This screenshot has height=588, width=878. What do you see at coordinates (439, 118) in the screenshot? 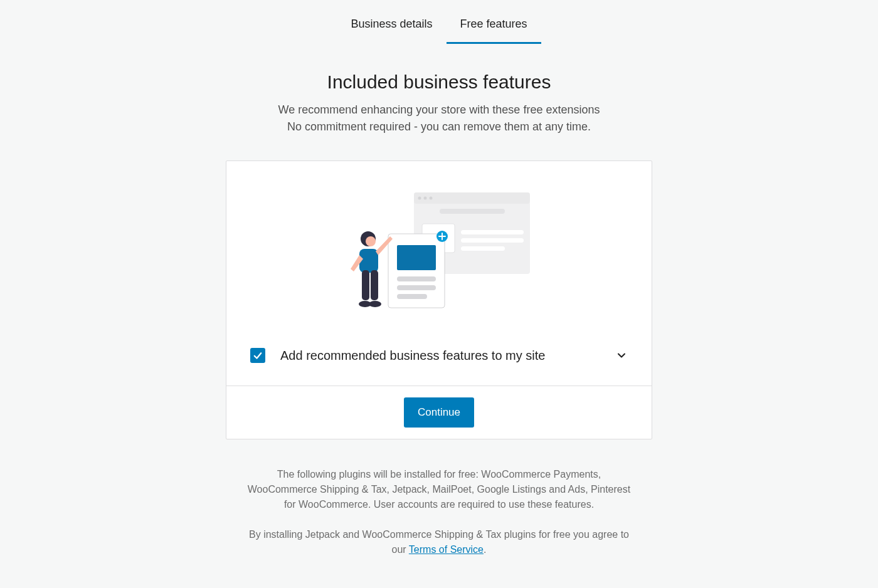
I see `page-subtitle: We recommend enhancing your store with t…` at bounding box center [439, 118].